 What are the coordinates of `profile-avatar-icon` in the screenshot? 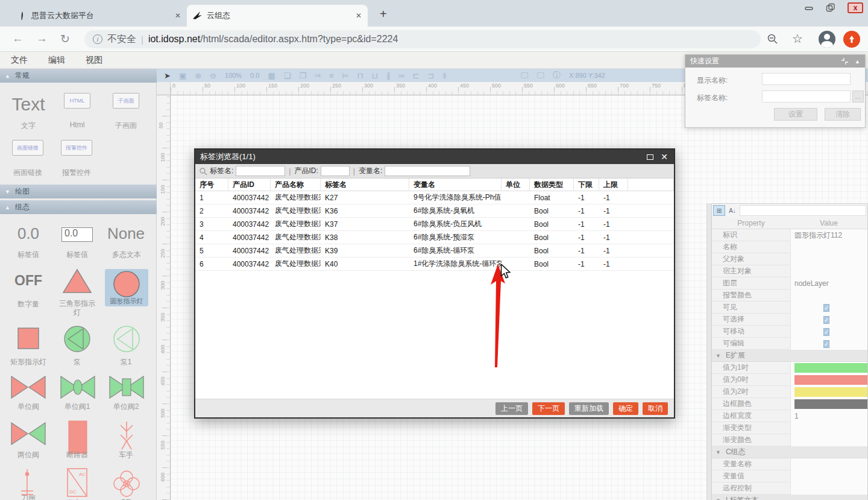 It's located at (827, 39).